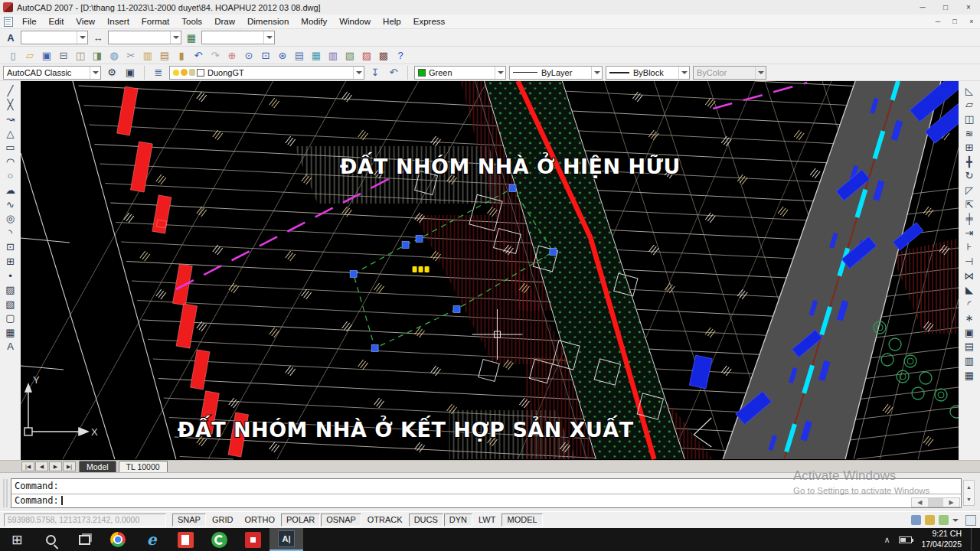 The height and width of the screenshot is (551, 980). What do you see at coordinates (923, 8) in the screenshot?
I see `minimize-button: ─` at bounding box center [923, 8].